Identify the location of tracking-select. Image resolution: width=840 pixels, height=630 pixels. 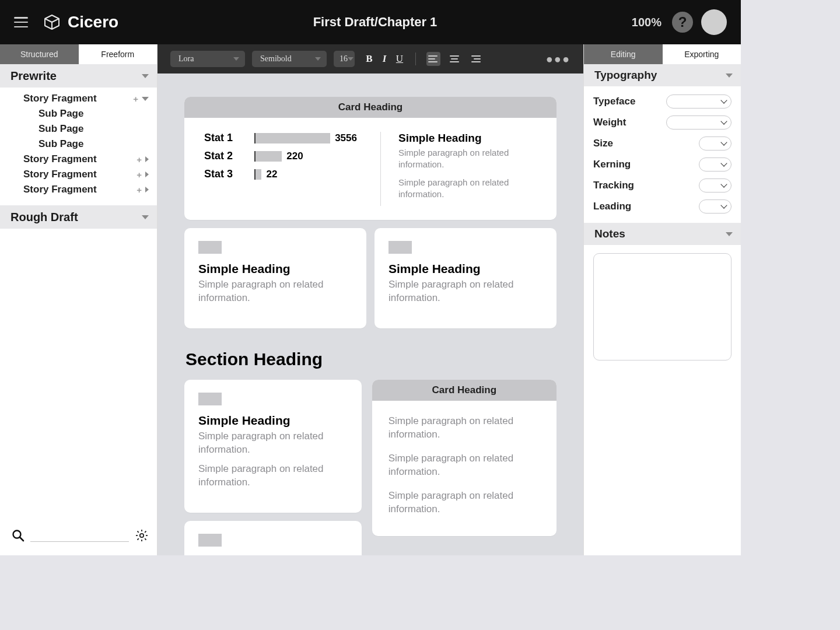
(715, 186).